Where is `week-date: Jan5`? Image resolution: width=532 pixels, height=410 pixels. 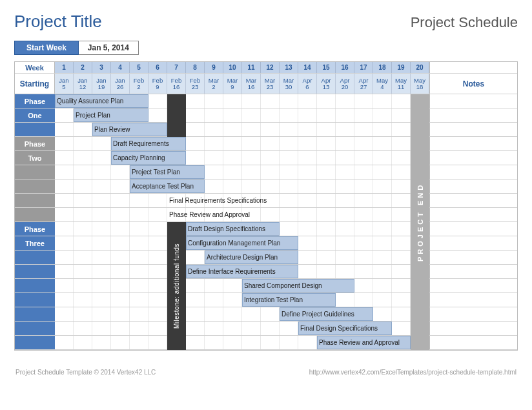
week-date: Jan5 is located at coordinates (65, 84).